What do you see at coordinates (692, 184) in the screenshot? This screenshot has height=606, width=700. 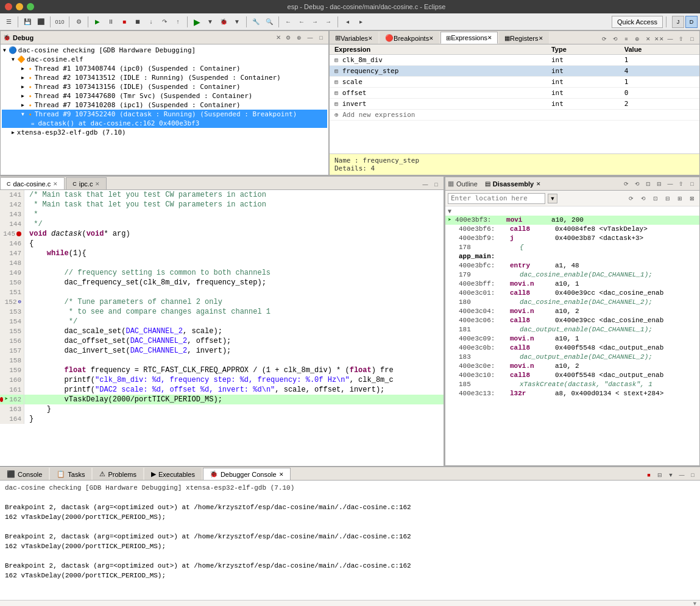 I see `disasm-maximize: □` at bounding box center [692, 184].